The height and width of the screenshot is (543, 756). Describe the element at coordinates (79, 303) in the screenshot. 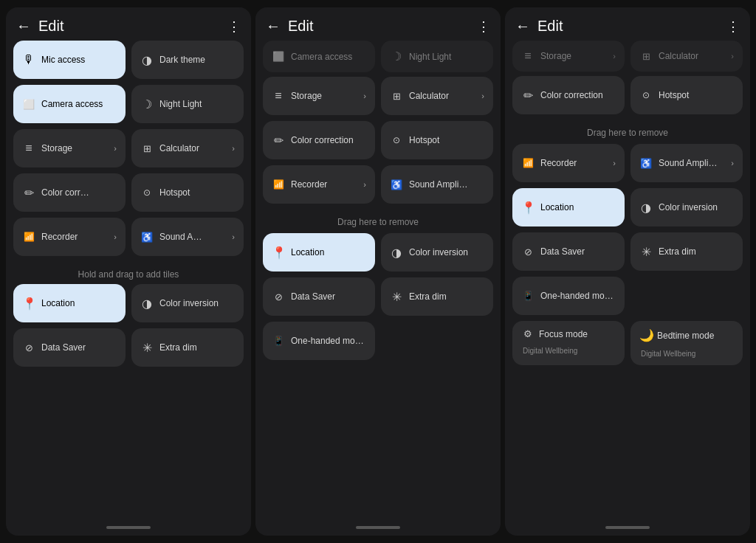

I see `tile-location-label-1: Location` at that location.